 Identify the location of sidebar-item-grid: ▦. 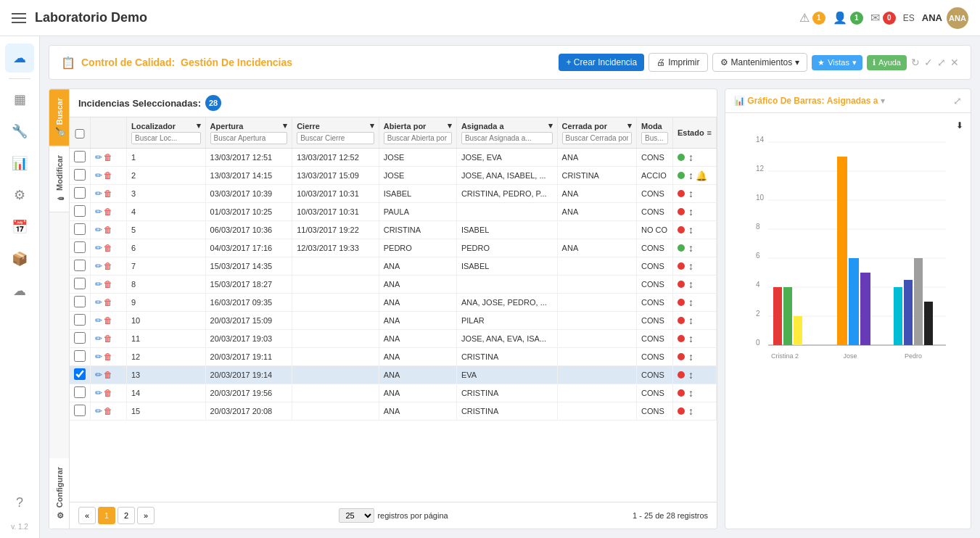
(20, 99).